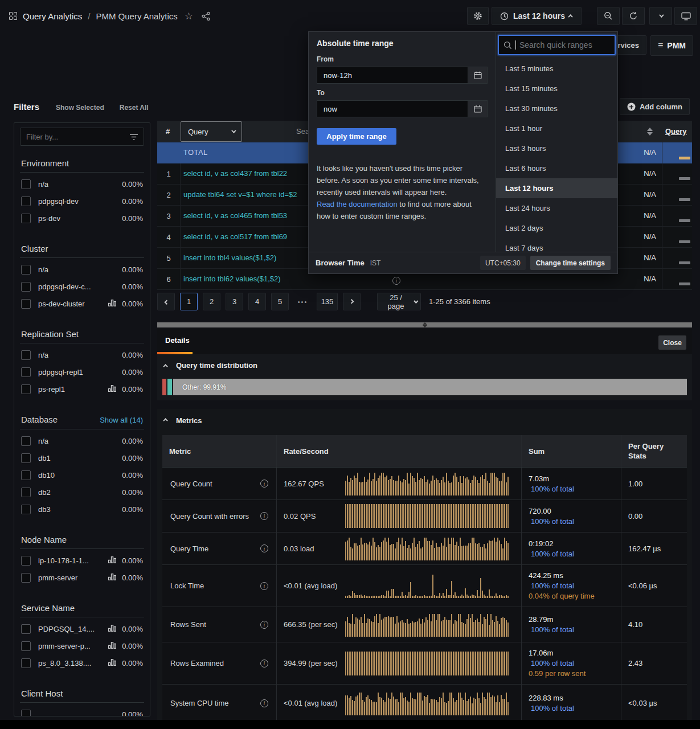 The height and width of the screenshot is (729, 700). I want to click on refresh-interval-dropdown, so click(661, 16).